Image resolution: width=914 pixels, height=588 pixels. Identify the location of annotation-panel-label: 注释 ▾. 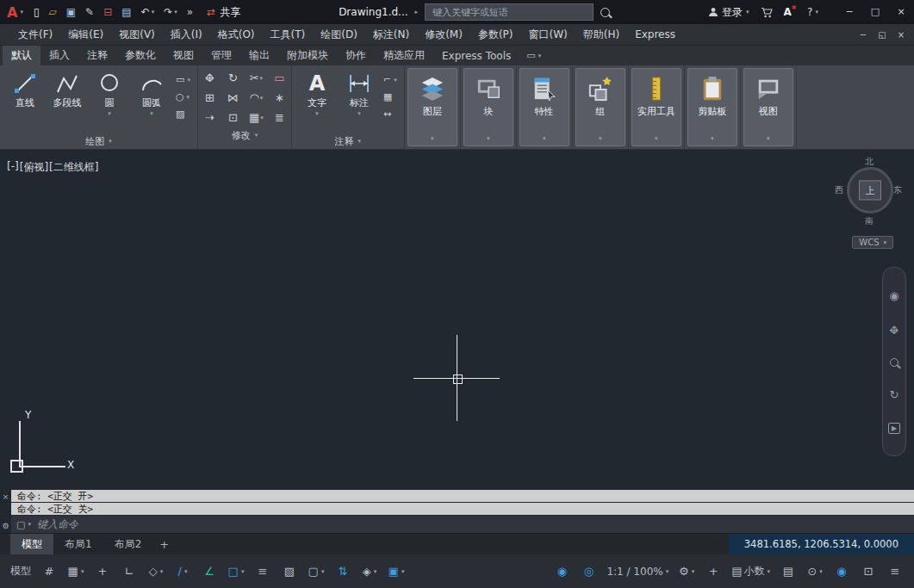
(348, 141).